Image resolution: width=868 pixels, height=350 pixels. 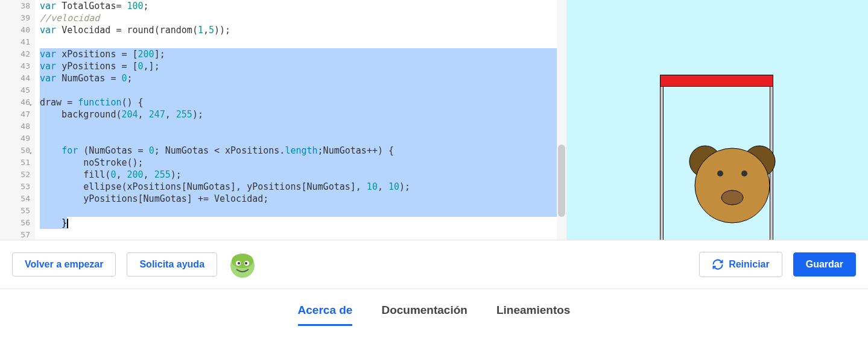 I want to click on editor-scrollbar, so click(x=562, y=120).